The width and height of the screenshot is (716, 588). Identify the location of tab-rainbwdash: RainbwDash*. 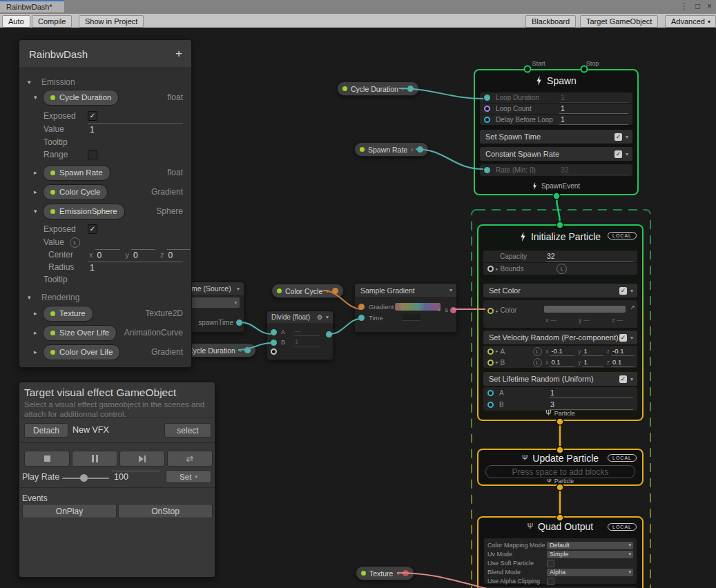
(32, 6).